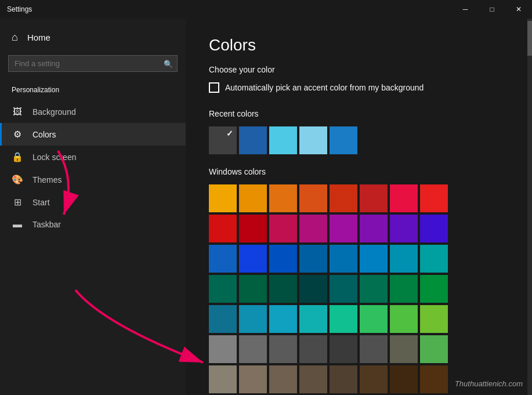  What do you see at coordinates (93, 157) in the screenshot?
I see `sidebar-item-lock-screen: 🔒 Lock screen` at bounding box center [93, 157].